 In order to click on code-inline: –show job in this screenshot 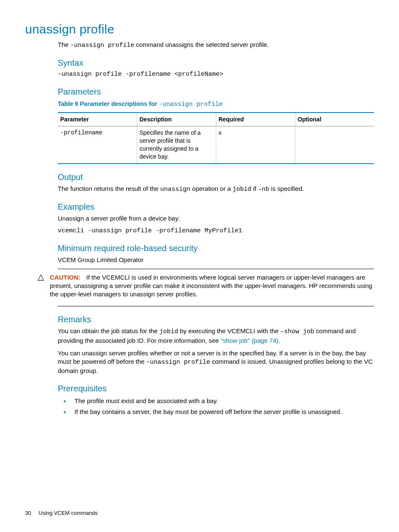, I will do `click(297, 332)`.